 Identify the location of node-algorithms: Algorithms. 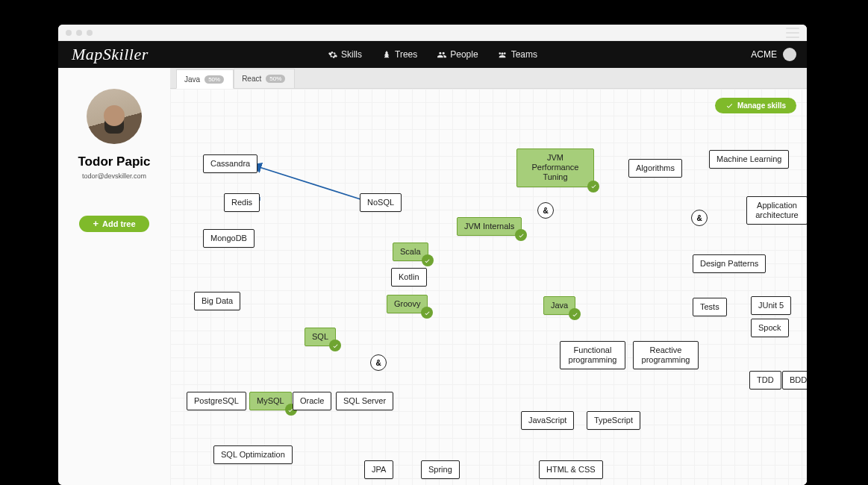
(655, 169).